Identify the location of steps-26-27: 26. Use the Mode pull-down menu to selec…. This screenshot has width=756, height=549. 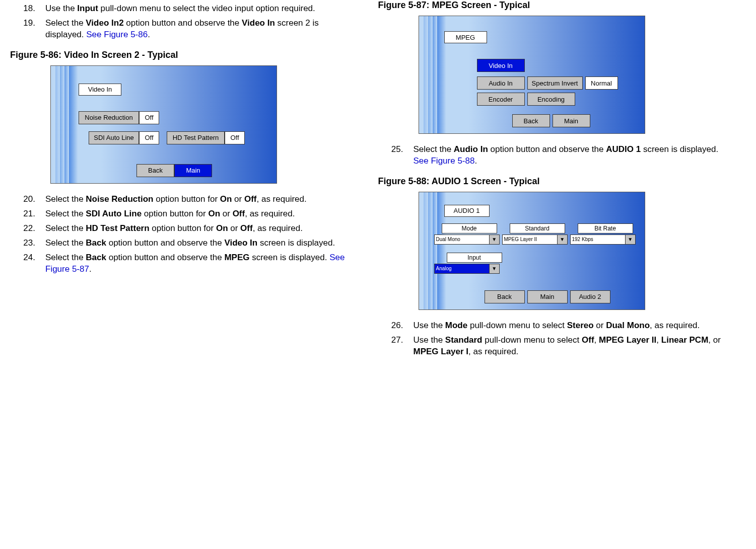
(552, 339).